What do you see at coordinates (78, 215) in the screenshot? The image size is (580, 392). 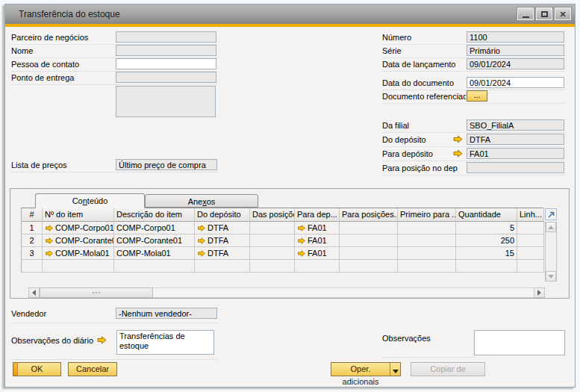 I see `col-header-item-no: Nº do item` at bounding box center [78, 215].